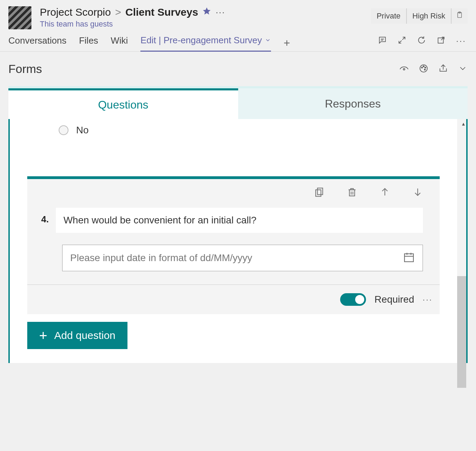 The width and height of the screenshot is (476, 451). Describe the element at coordinates (206, 43) in the screenshot. I see `tab-edit-survey: Edit | Pre-engagement Survey` at that location.